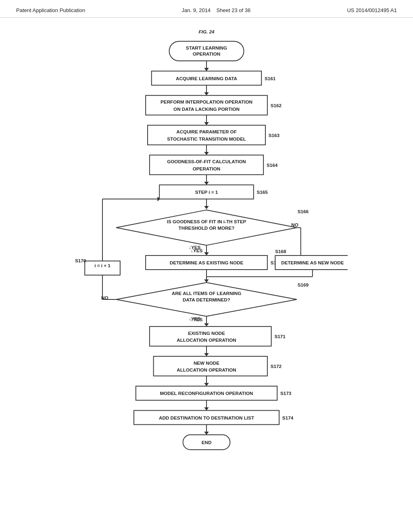 The image size is (413, 532). Describe the element at coordinates (263, 192) in the screenshot. I see `s165-step: S165` at that location.